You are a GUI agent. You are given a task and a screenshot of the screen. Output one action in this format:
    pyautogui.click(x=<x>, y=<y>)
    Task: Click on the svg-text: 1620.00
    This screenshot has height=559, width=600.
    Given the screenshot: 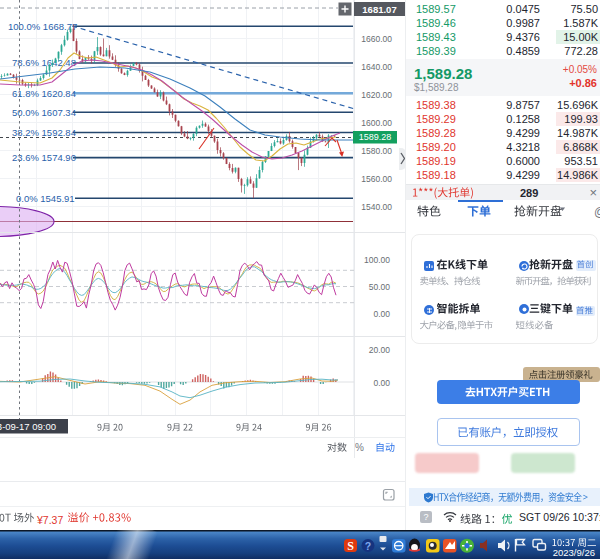 What is the action you would take?
    pyautogui.click(x=376, y=95)
    